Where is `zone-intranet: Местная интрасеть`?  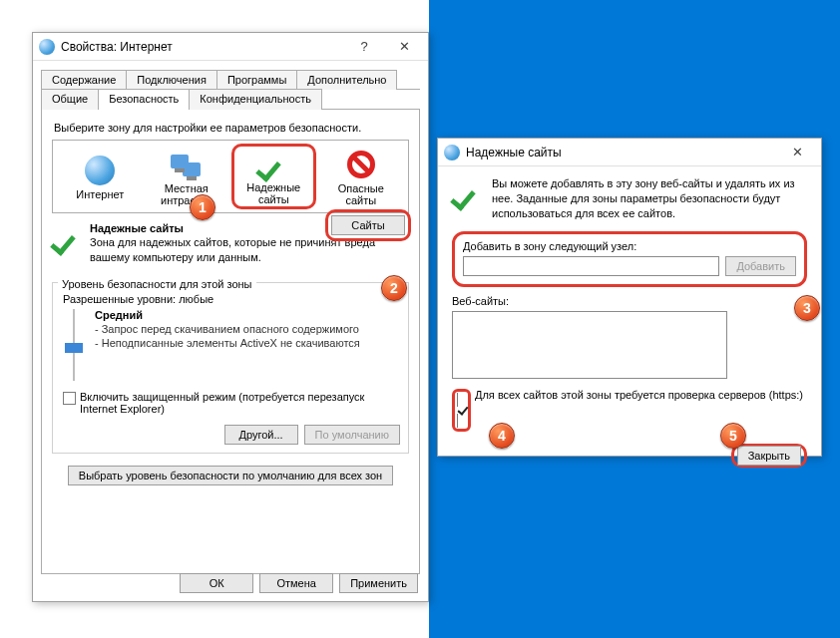 zone-intranet: Местная интрасеть is located at coordinates (188, 176).